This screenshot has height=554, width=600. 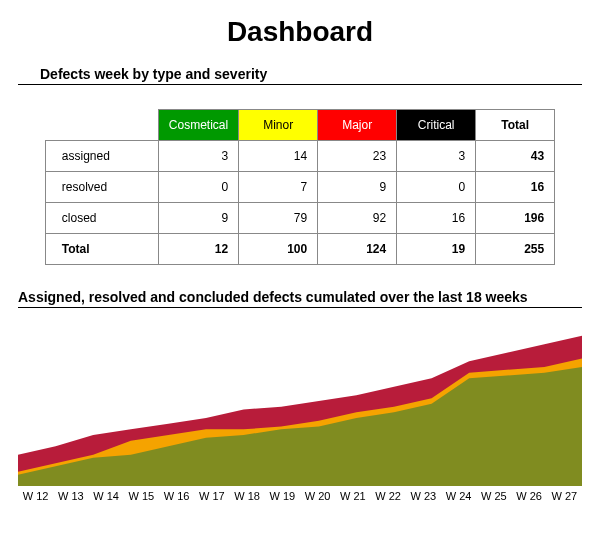 What do you see at coordinates (358, 218) in the screenshot?
I see `cell: 92` at bounding box center [358, 218].